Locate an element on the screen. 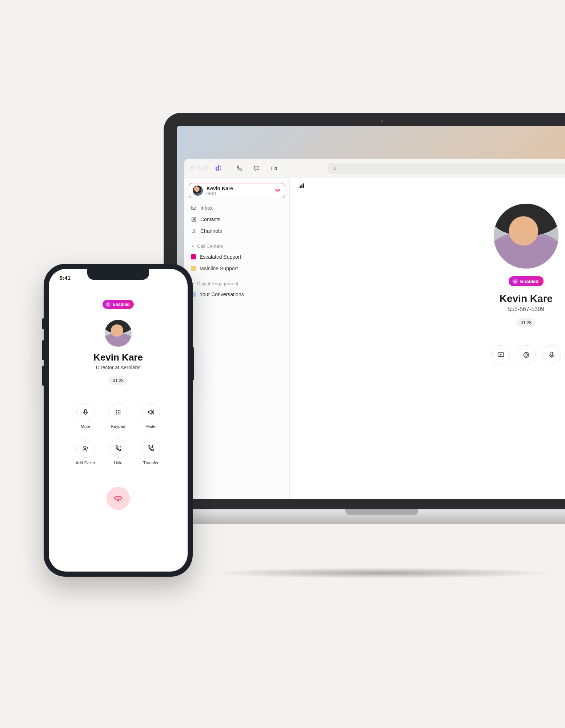  speaker-button is located at coordinates (151, 412).